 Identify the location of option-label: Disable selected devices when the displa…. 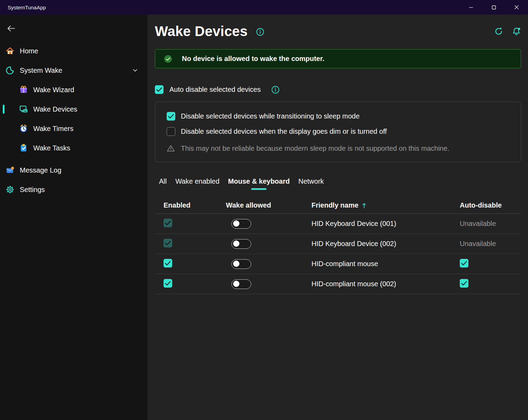
(284, 132).